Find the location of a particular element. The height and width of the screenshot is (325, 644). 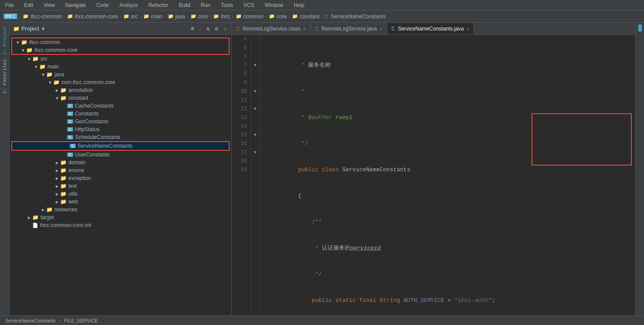

tree-item-text: ► 📁 text is located at coordinates (120, 186).